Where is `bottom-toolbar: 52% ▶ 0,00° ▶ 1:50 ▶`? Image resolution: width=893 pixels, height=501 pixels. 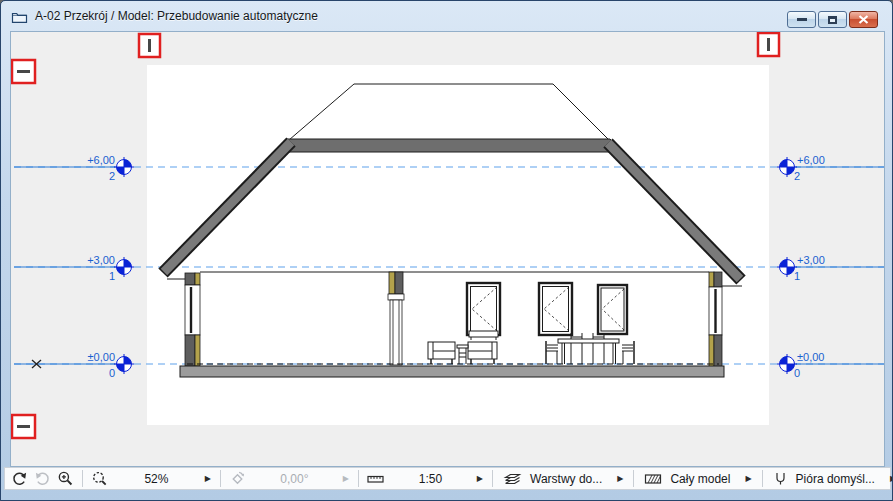 bottom-toolbar: 52% ▶ 0,00° ▶ 1:50 ▶ is located at coordinates (448, 478).